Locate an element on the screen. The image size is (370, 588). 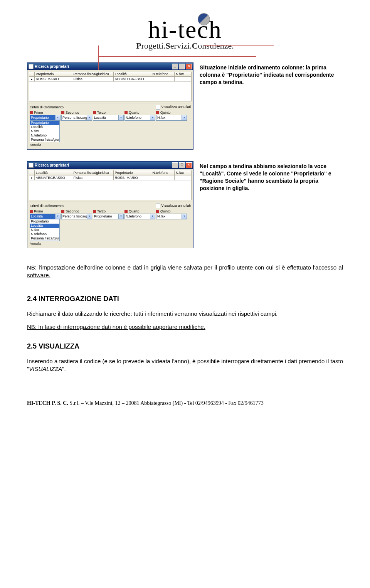
section-2-5-title: 2.5 VISUALIZZA is located at coordinates (185, 346).